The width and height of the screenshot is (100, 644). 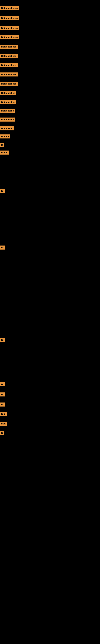 What do you see at coordinates (2, 145) in the screenshot?
I see `bottleneck-button-15: B` at bounding box center [2, 145].